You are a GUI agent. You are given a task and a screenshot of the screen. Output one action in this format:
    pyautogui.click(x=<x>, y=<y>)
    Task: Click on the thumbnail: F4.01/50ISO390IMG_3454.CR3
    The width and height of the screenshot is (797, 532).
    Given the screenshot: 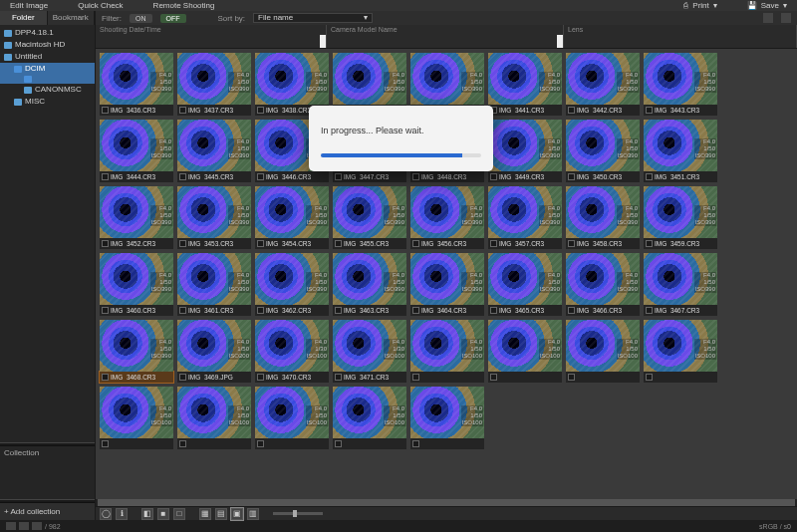 What is the action you would take?
    pyautogui.click(x=292, y=217)
    